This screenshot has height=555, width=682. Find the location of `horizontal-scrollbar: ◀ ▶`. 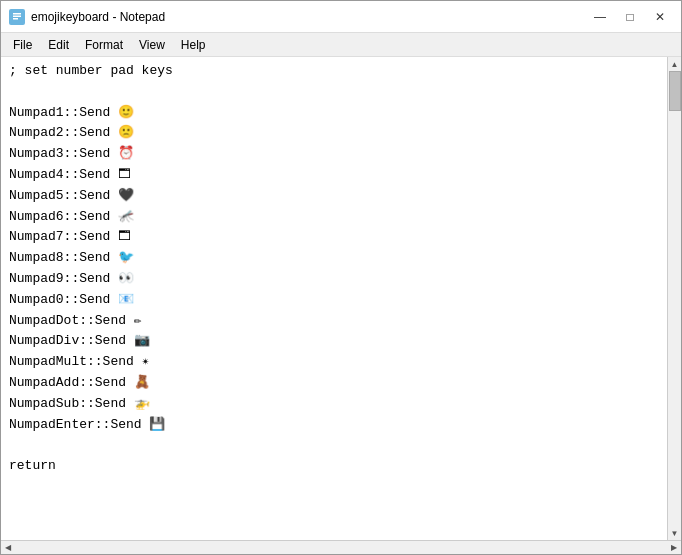

horizontal-scrollbar: ◀ ▶ is located at coordinates (341, 547).